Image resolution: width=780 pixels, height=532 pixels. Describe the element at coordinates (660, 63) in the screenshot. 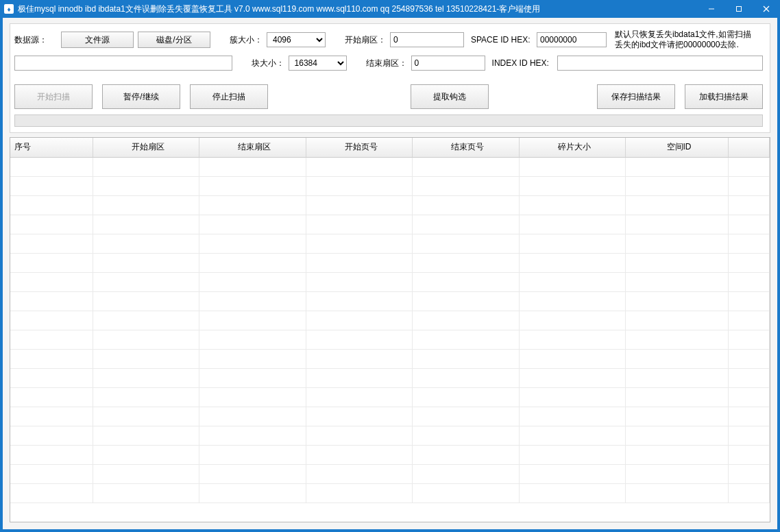

I see `index-id-hex-input` at that location.